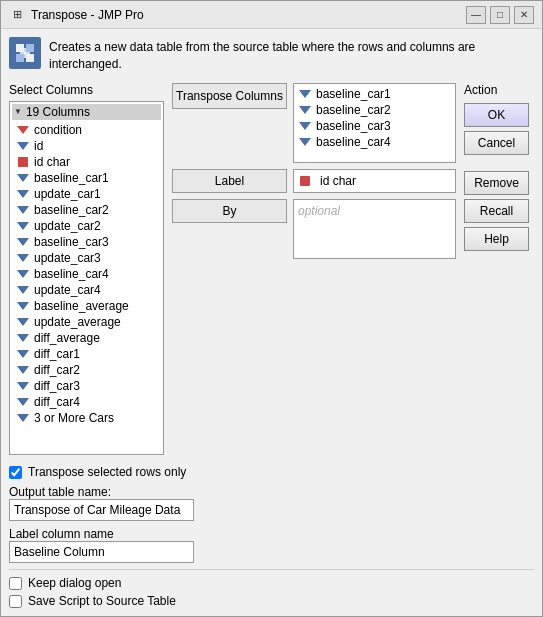  What do you see at coordinates (292, 57) in the screenshot?
I see `description-text: Creates a new data table from the source…` at bounding box center [292, 57].